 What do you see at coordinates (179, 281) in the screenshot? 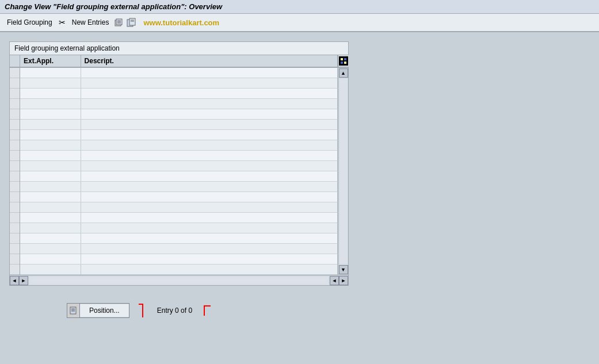
I see `hscroll-track` at bounding box center [179, 281].